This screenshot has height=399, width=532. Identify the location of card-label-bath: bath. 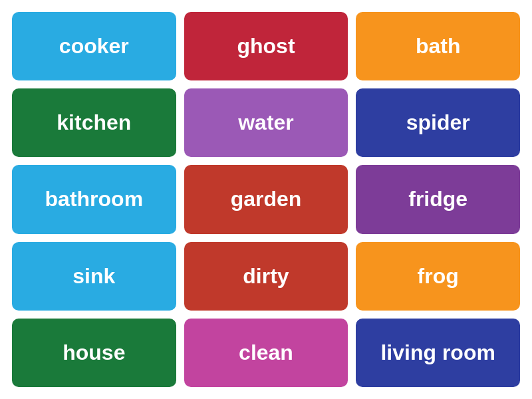
(438, 47).